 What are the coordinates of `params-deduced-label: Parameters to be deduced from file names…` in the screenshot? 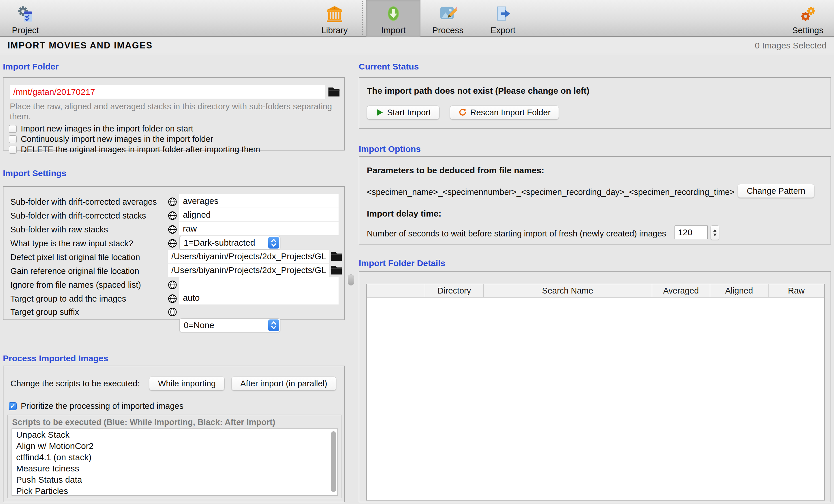 It's located at (456, 171).